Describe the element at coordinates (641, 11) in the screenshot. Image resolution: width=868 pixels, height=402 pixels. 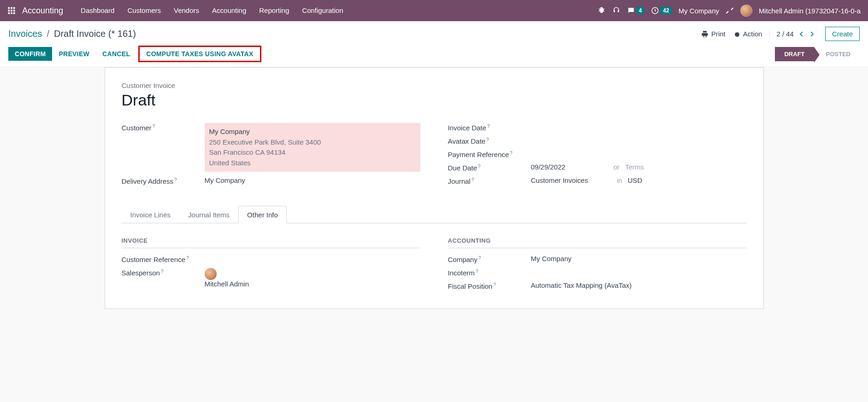
I see `messages-badge: 4` at that location.